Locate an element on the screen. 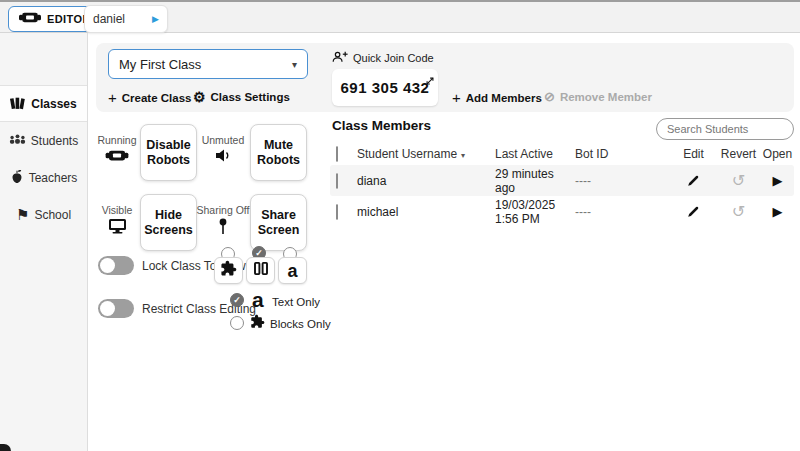 The height and width of the screenshot is (451, 800). col-bot-id: Bot ID is located at coordinates (623, 154).